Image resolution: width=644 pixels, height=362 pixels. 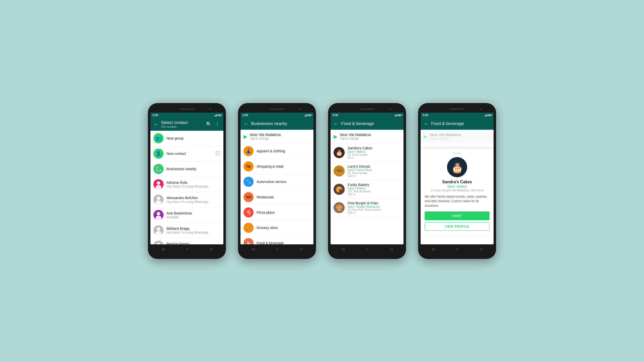 I want to click on cat-apparel: 👗 Apparel & clothing, so click(x=277, y=151).